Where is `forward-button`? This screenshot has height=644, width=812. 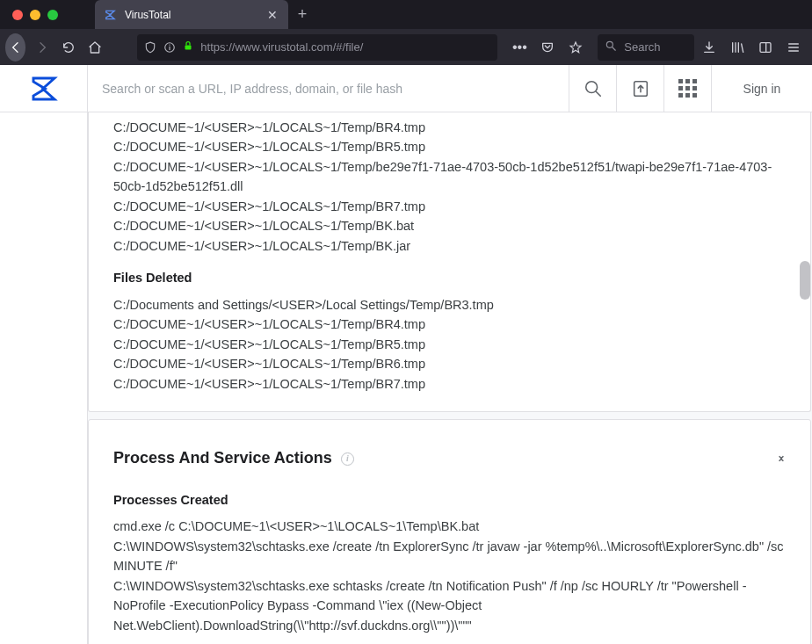
forward-button is located at coordinates (42, 47).